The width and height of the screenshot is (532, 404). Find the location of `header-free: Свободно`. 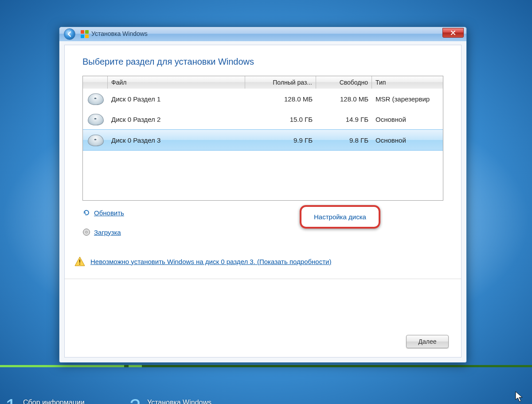

header-free: Свободно is located at coordinates (344, 82).